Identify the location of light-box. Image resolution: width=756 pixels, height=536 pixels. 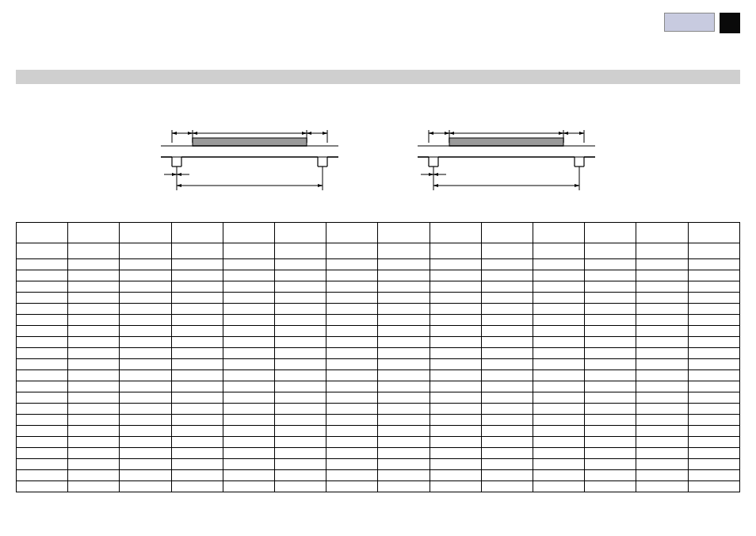
(689, 22).